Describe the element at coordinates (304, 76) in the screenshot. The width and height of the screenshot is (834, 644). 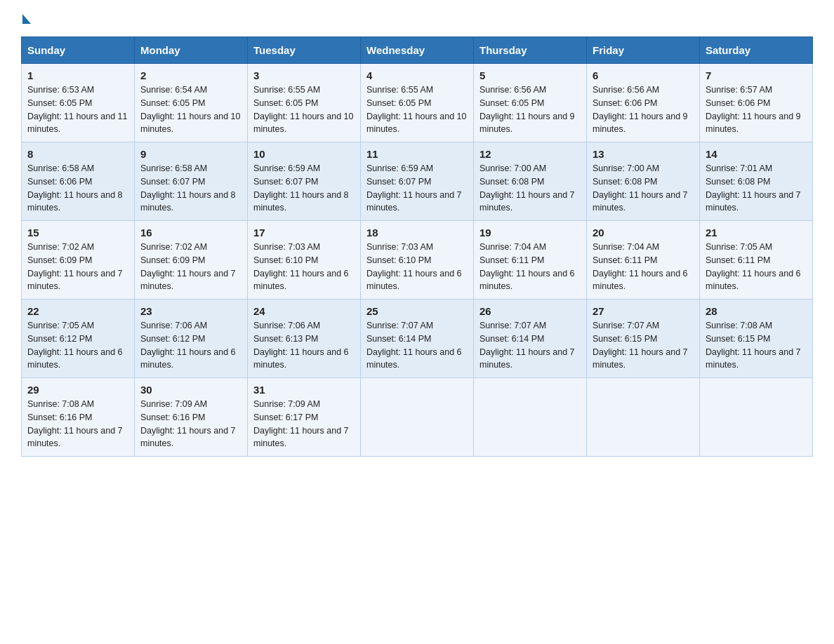
I see `day-number: 3` at that location.